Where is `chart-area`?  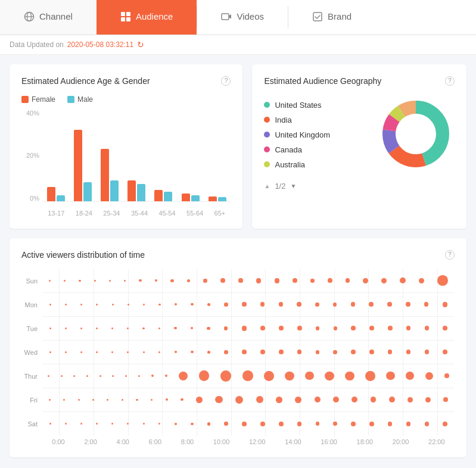 chart-area is located at coordinates (136, 156).